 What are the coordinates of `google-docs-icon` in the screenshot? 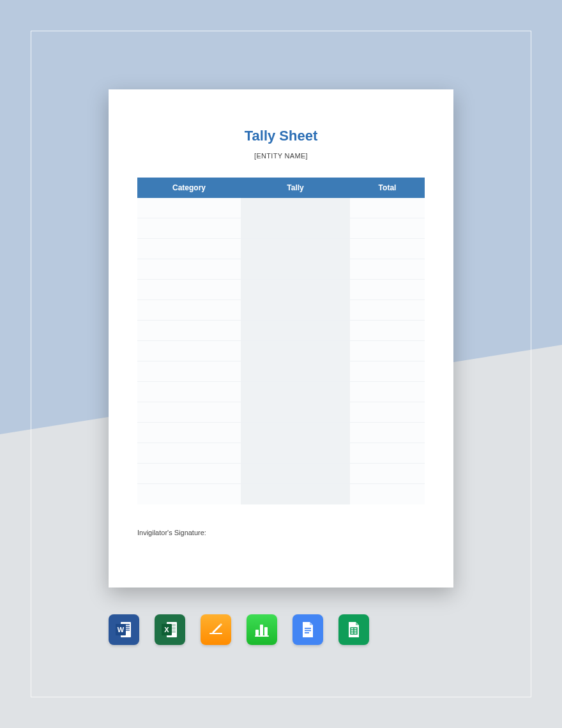 It's located at (308, 630).